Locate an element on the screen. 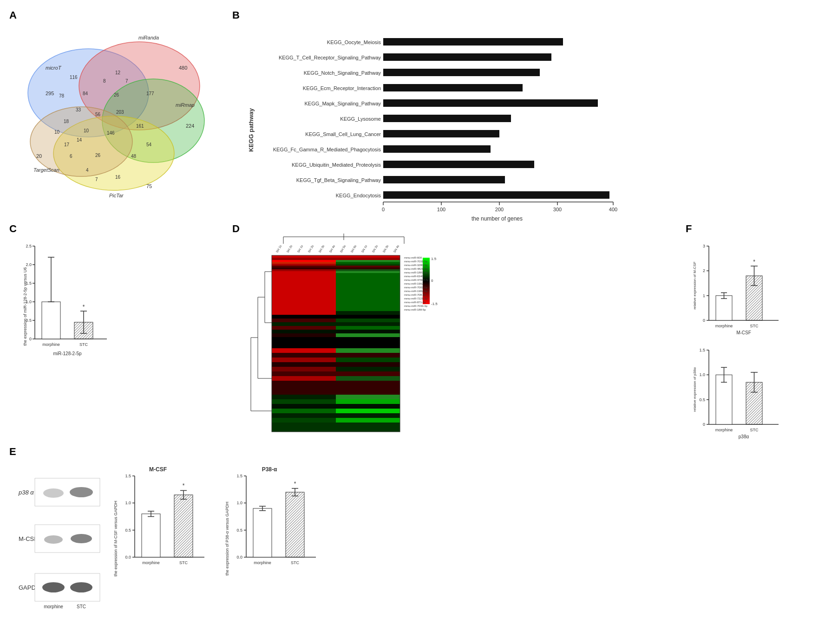 The image size is (825, 644). svg-text: 100 is located at coordinates (441, 209).